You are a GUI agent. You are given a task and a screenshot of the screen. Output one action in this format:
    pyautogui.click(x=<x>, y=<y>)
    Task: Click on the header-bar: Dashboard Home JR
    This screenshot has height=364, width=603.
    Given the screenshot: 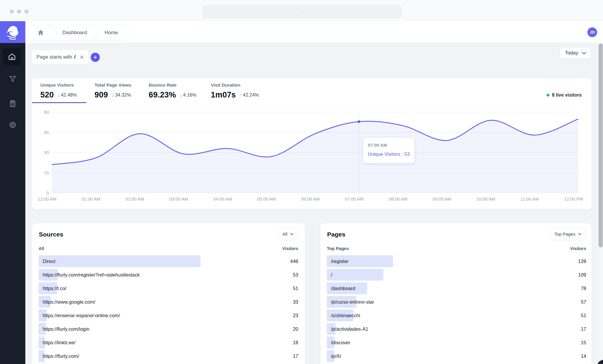 What is the action you would take?
    pyautogui.click(x=314, y=32)
    